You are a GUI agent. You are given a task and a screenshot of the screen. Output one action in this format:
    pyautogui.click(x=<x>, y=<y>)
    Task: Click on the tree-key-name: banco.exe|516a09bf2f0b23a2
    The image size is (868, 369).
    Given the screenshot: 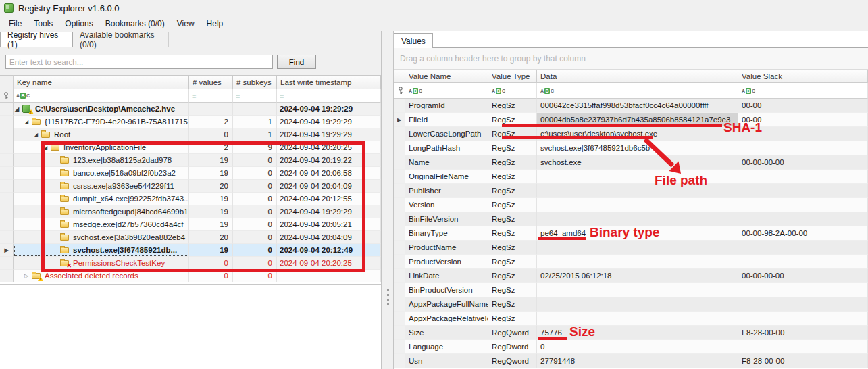 What is the action you would take?
    pyautogui.click(x=124, y=173)
    